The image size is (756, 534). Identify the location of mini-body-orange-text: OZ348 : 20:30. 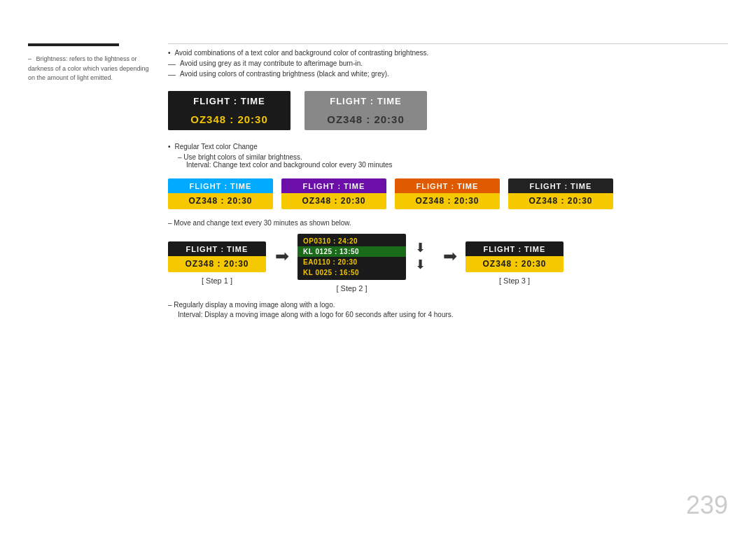
(447, 201).